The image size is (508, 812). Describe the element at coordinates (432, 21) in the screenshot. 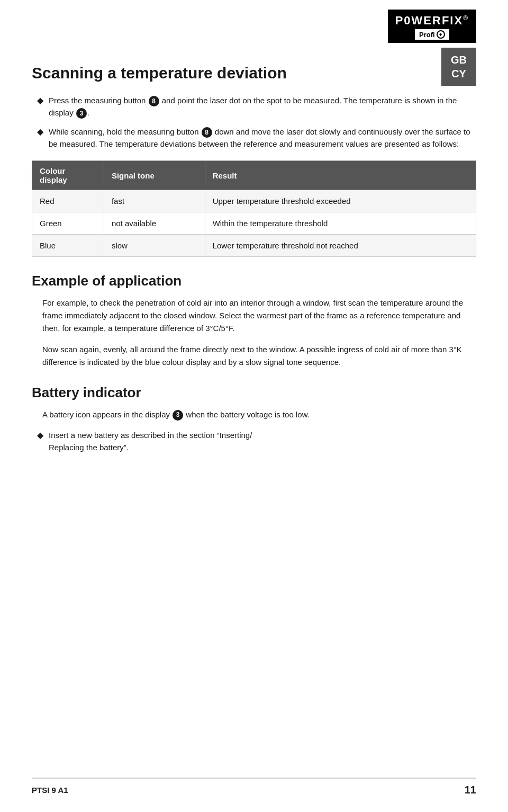

I see `powerfix-logo: P0WERFIX®` at that location.